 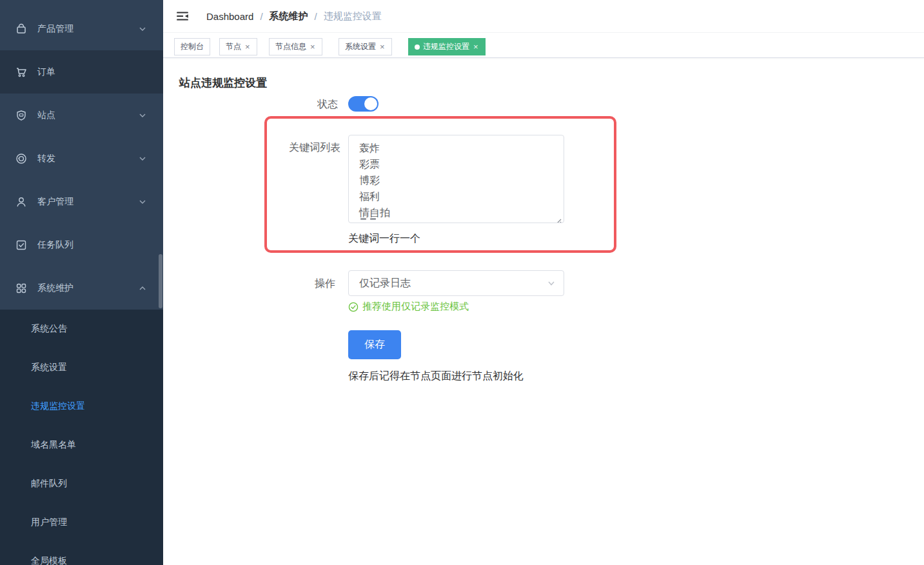 What do you see at coordinates (55, 202) in the screenshot?
I see `sidebar-item-label: 客户管理` at bounding box center [55, 202].